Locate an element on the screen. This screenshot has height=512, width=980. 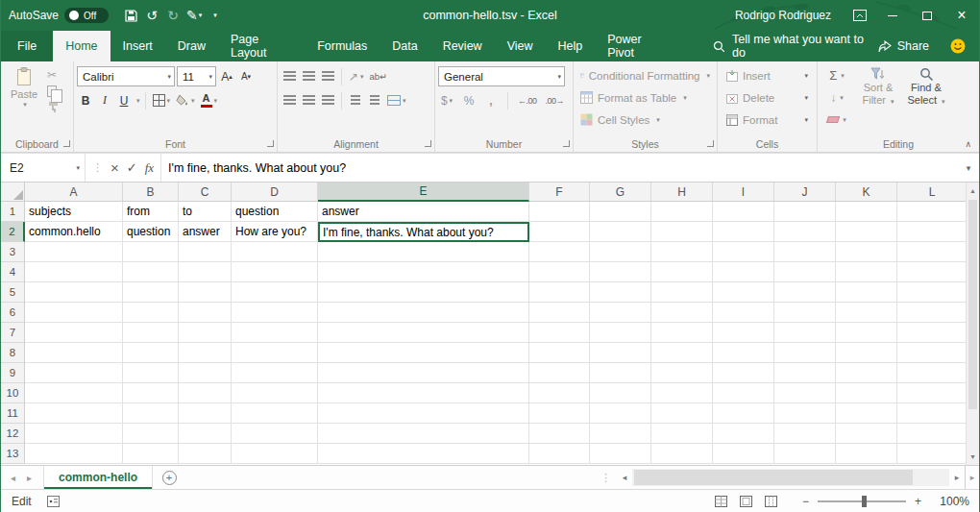
delete-cells-button: Delete ▾ is located at coordinates (767, 98).